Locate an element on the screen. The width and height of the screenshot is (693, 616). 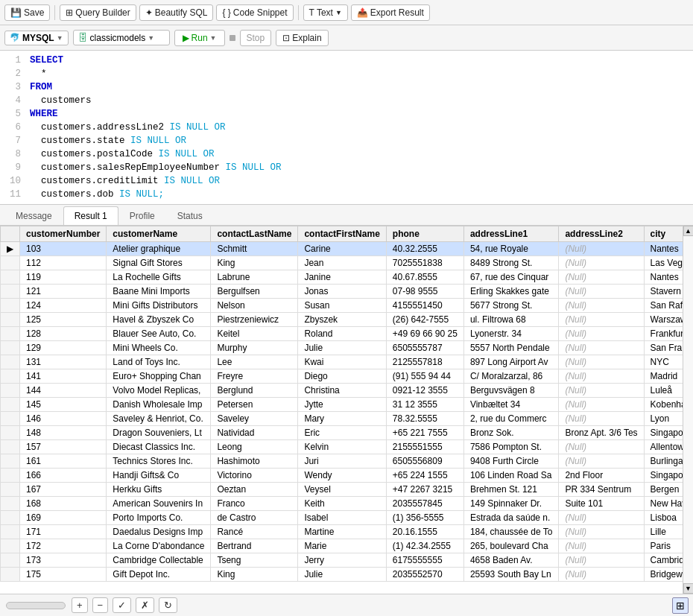
table-row: 175Gift Depot Inc.KingJulie2035552570255… is located at coordinates (342, 575).